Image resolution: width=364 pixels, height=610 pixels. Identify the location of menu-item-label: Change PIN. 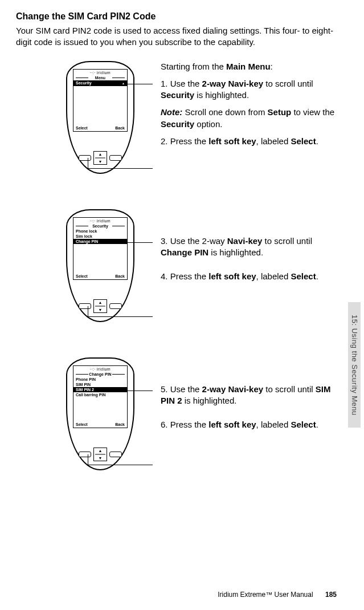
(87, 242).